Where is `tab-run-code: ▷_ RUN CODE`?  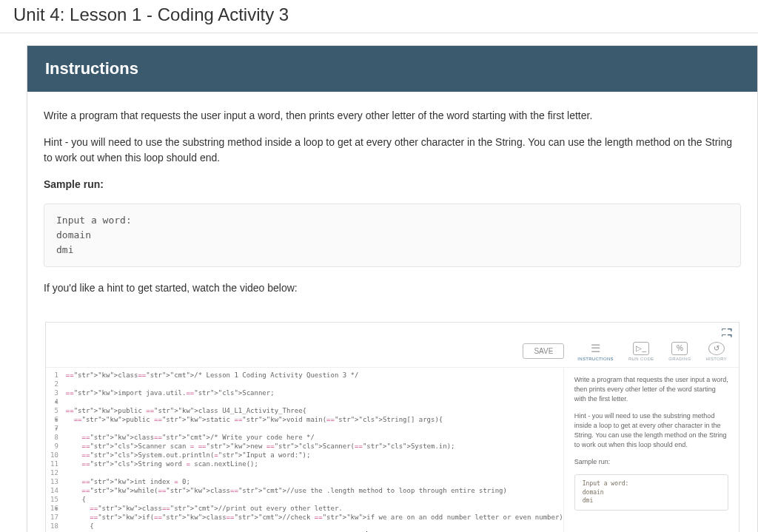 tab-run-code: ▷_ RUN CODE is located at coordinates (641, 351).